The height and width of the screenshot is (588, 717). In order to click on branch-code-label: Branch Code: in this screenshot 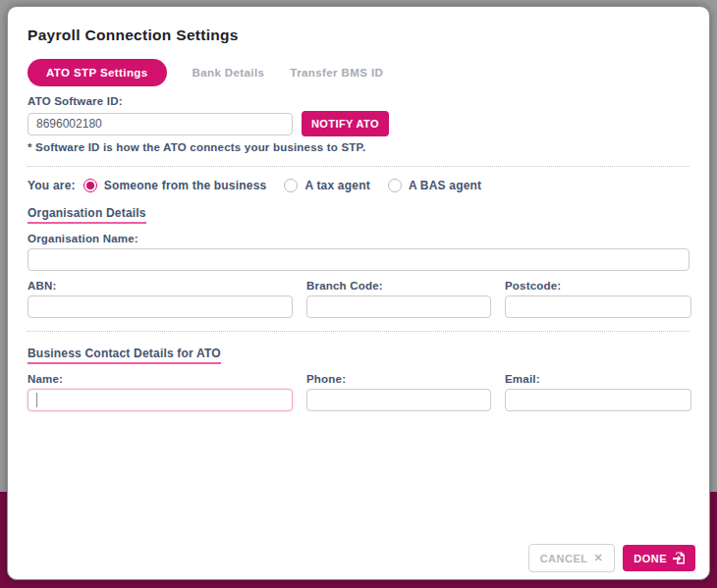, I will do `click(399, 286)`.